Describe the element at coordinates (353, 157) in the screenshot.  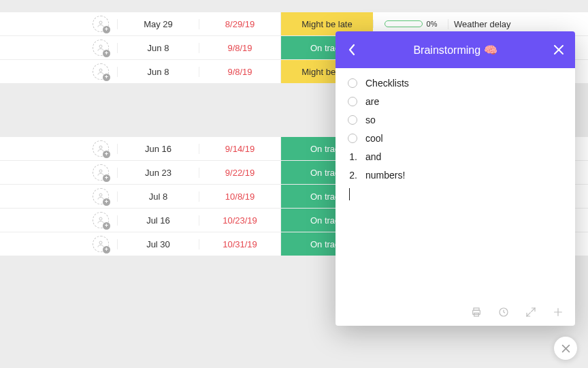
I see `number-marker: 1.` at that location.